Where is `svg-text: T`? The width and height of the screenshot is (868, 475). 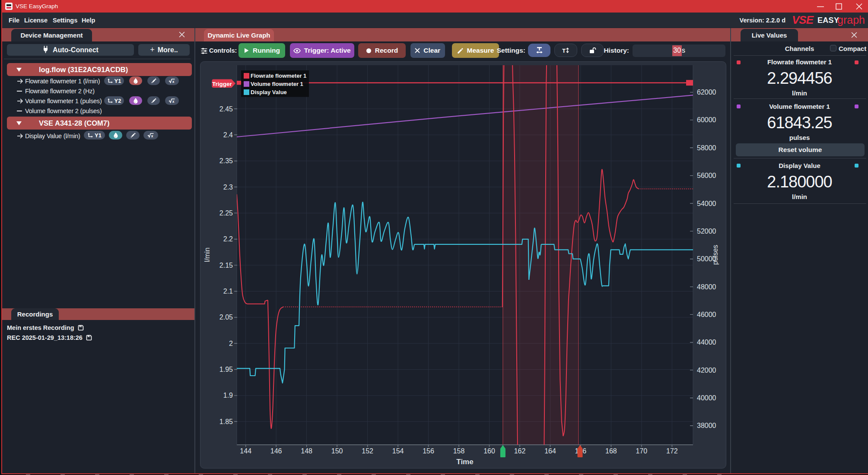
svg-text: T is located at coordinates (564, 51).